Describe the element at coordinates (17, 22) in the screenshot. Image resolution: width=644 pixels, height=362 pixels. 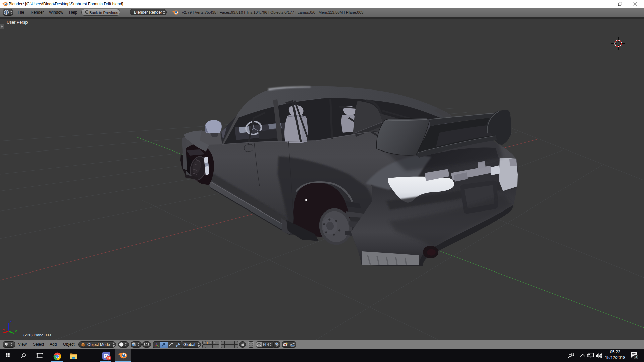
I see `svg-text: User Persp` at that location.